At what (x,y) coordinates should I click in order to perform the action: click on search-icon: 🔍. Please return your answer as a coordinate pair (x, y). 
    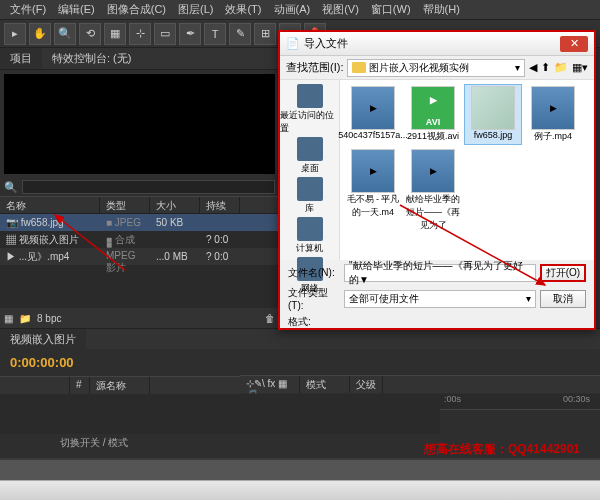
    Looking at the image, I should click on (11, 188).